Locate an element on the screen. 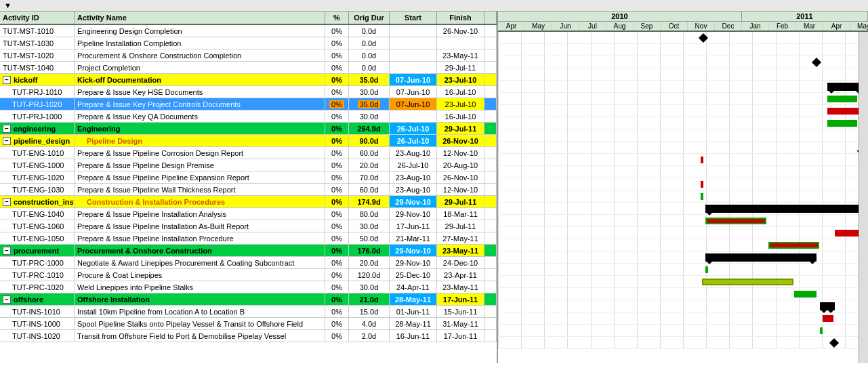 Image resolution: width=868 pixels, height=368 pixels. cell-dur: 60.0d is located at coordinates (369, 153).